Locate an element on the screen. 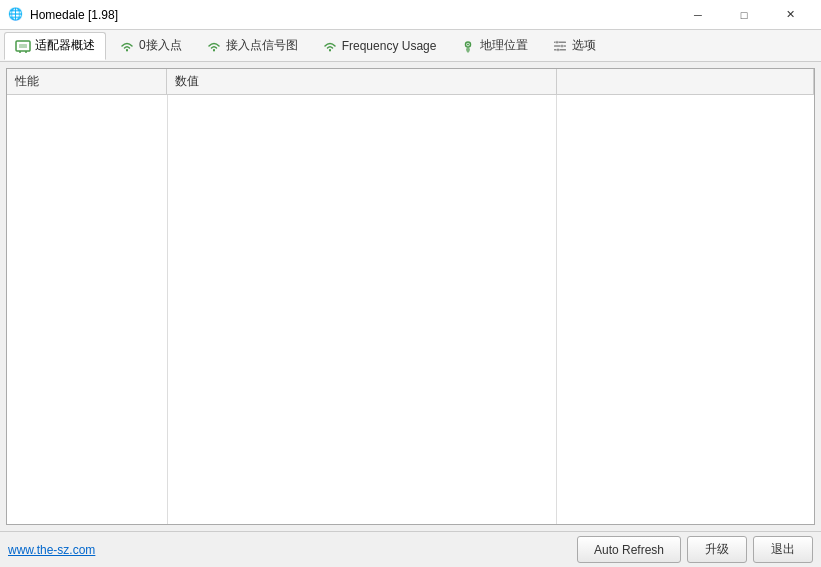 This screenshot has height=567, width=821. tab-bar: 适配器概述 0接入点 接入点信号图 is located at coordinates (410, 46).